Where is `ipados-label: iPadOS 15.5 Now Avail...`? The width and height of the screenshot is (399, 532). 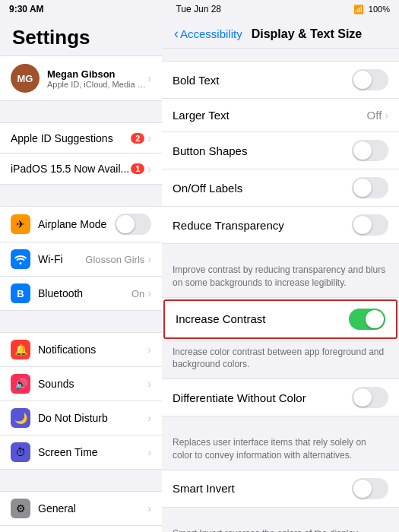
ipados-label: iPadOS 15.5 Now Avail... is located at coordinates (71, 169).